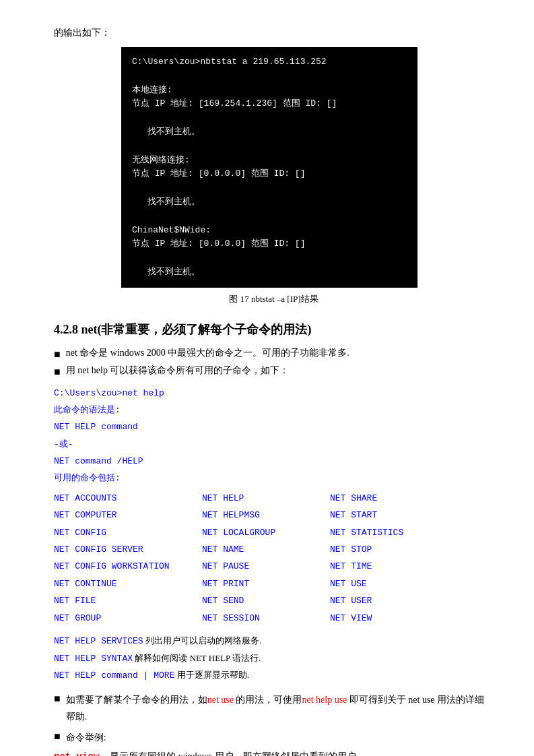 The width and height of the screenshot is (534, 756). Describe the element at coordinates (128, 601) in the screenshot. I see `cmd-file: NET FILE` at that location.